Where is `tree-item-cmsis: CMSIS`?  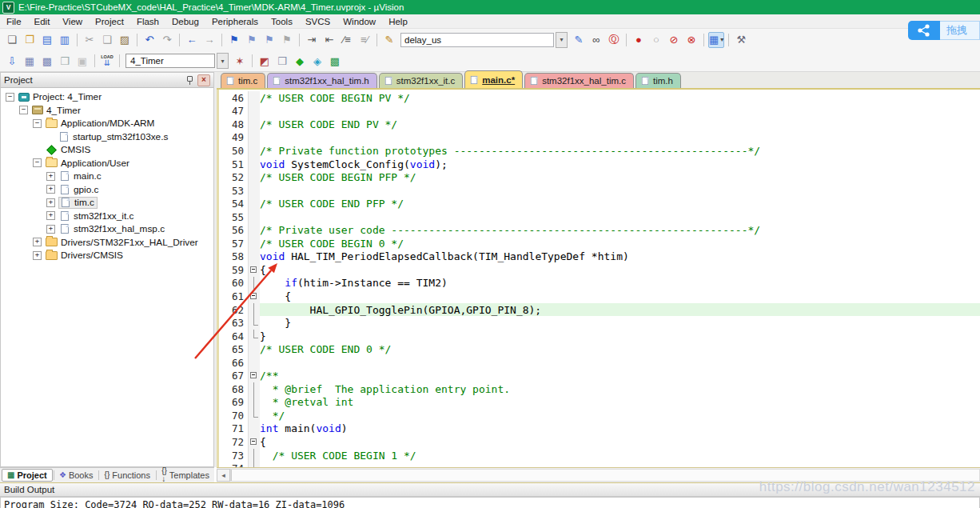
tree-item-cmsis: CMSIS is located at coordinates (107, 150).